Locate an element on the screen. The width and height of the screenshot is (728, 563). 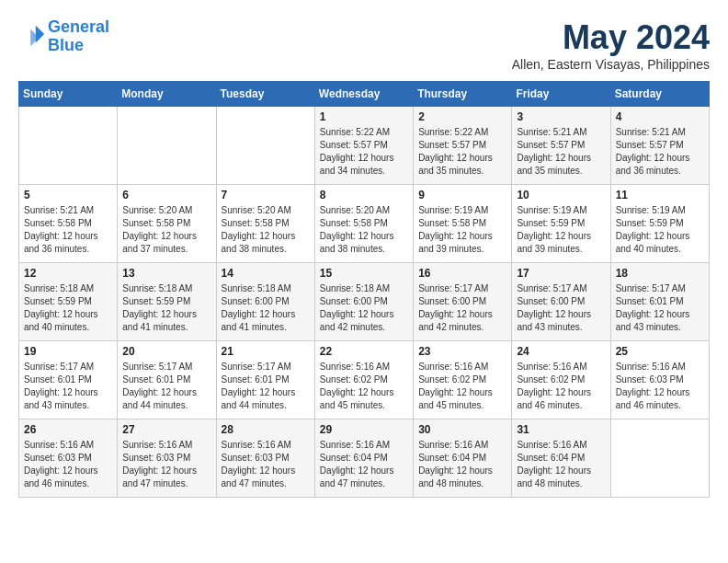
logo-icon is located at coordinates (33, 35).